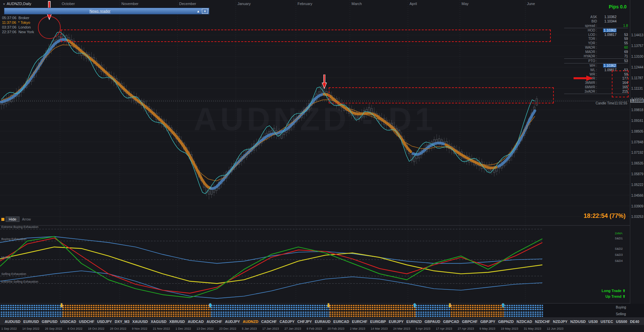  I want to click on indicator-right-label: S&D3, so click(619, 255).